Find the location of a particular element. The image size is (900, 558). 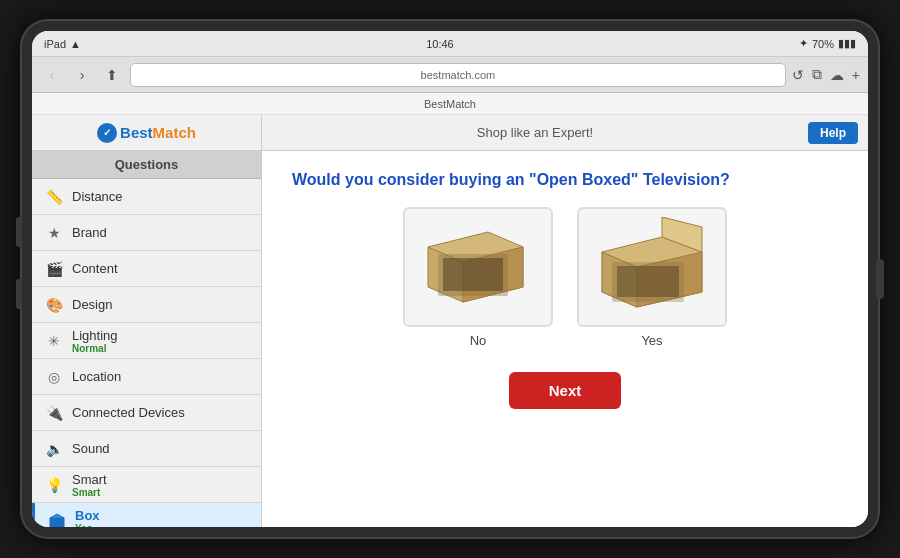

content-icon: 🎬 is located at coordinates (54, 269).